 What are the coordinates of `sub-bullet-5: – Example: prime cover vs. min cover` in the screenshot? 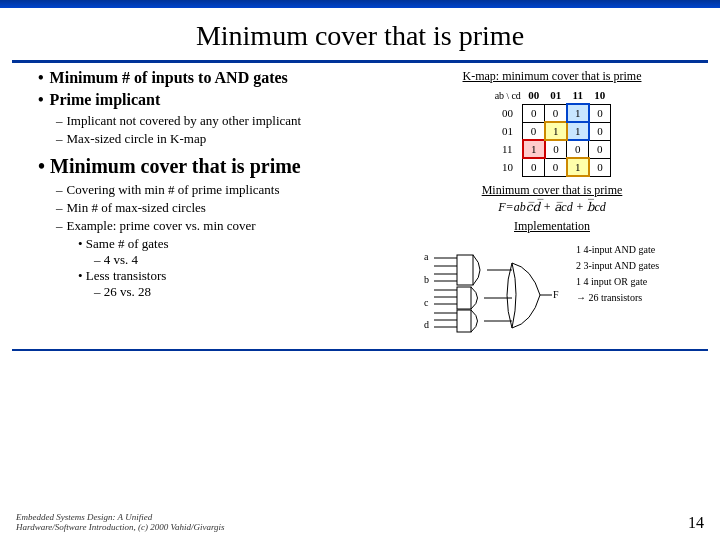 It's located at (229, 226).